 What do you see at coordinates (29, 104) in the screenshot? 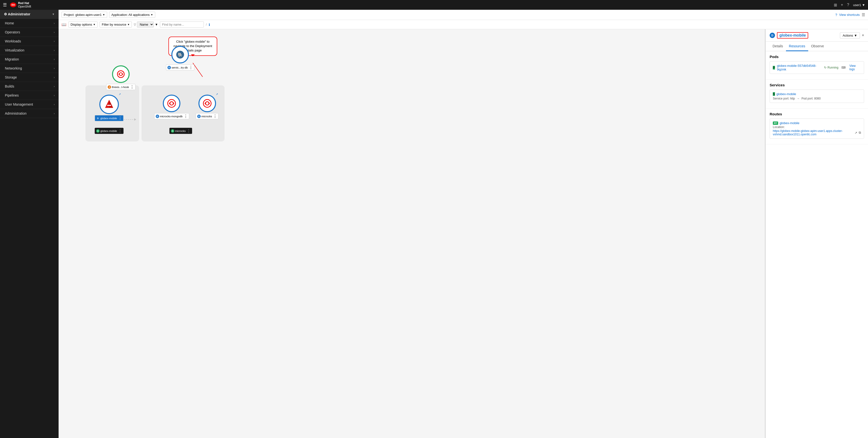
I see `sidebar-item-usermgmt: User Management ›` at bounding box center [29, 104].